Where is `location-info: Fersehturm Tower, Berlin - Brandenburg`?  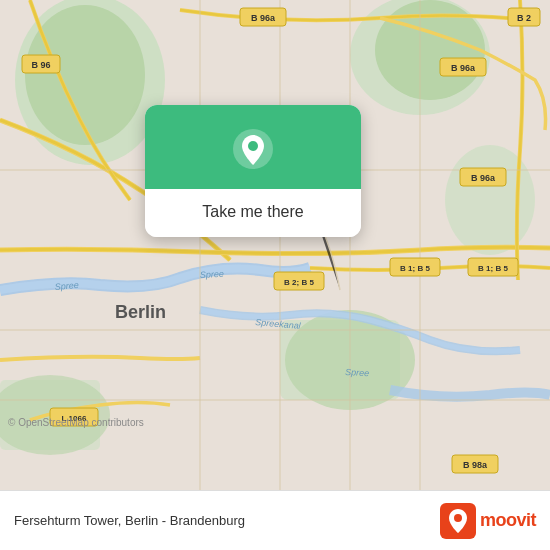 location-info: Fersehturm Tower, Berlin - Brandenburg is located at coordinates (130, 520).